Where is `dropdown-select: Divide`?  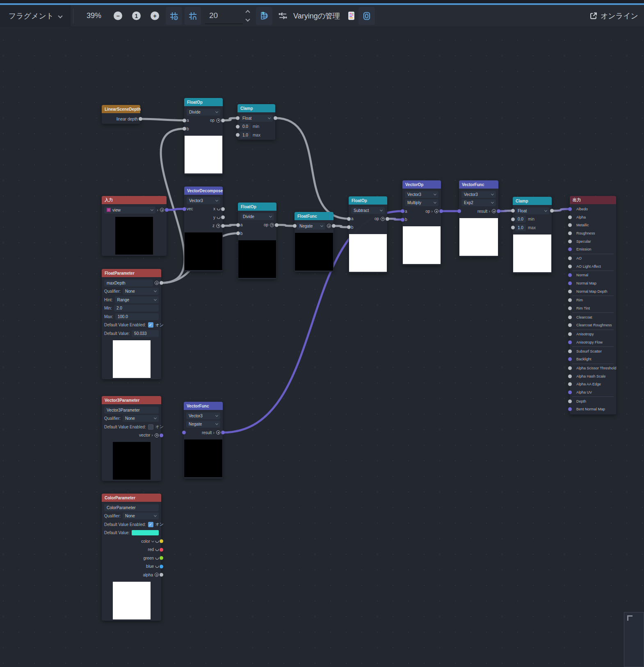 dropdown-select: Divide is located at coordinates (203, 112).